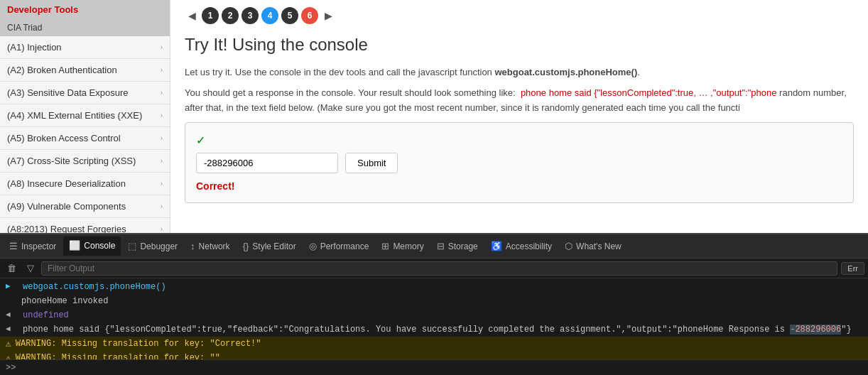 This screenshot has width=868, height=375. I want to click on debugger-icon: ⬚, so click(132, 246).